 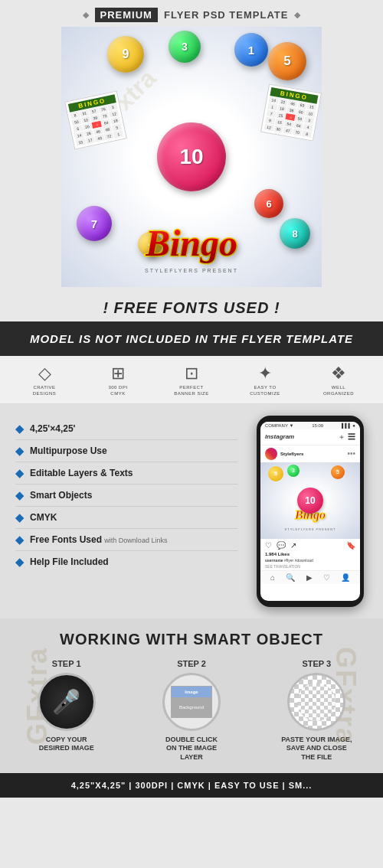 What do you see at coordinates (276, 474) in the screenshot?
I see `phone-ball-1: 9` at bounding box center [276, 474].